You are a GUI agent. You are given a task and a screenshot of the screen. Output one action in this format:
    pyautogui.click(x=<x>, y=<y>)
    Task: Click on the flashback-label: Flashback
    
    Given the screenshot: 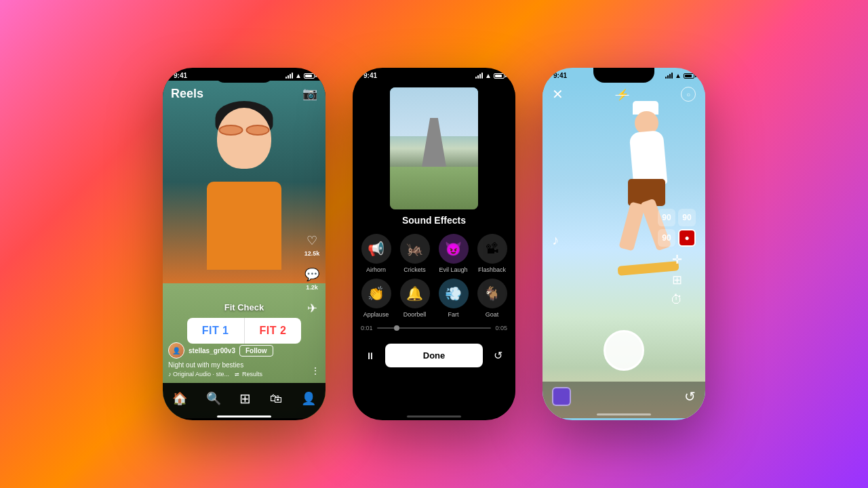 What is the action you would take?
    pyautogui.click(x=492, y=270)
    